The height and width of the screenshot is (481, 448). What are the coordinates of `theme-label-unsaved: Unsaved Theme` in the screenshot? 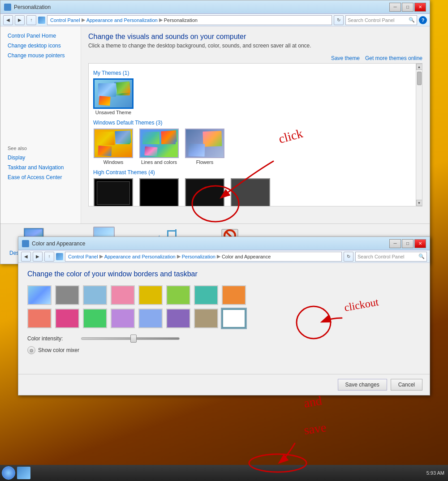 It's located at (114, 112).